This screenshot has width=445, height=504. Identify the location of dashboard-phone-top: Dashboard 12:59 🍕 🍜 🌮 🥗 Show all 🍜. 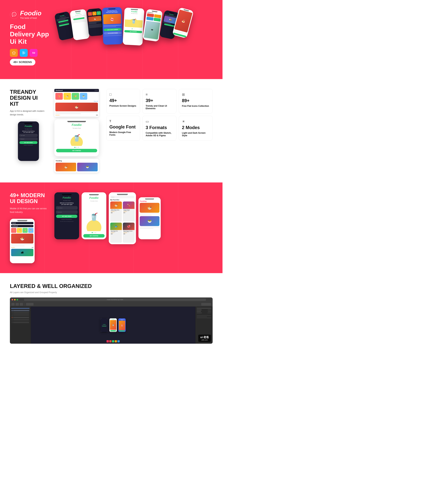
(76, 103).